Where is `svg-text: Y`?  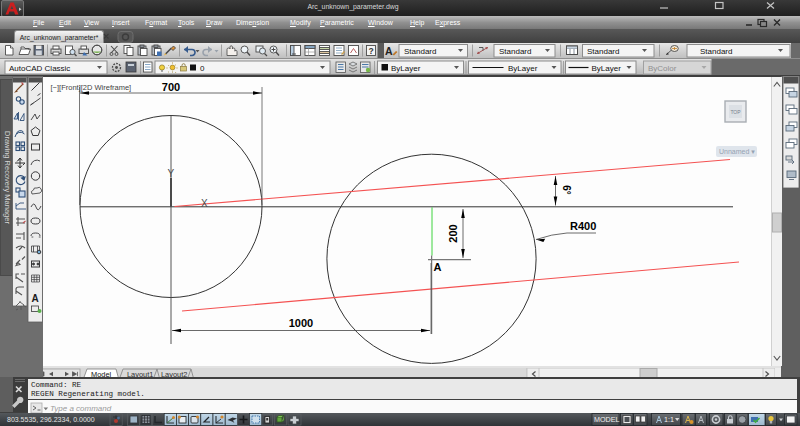
svg-text: Y is located at coordinates (172, 174).